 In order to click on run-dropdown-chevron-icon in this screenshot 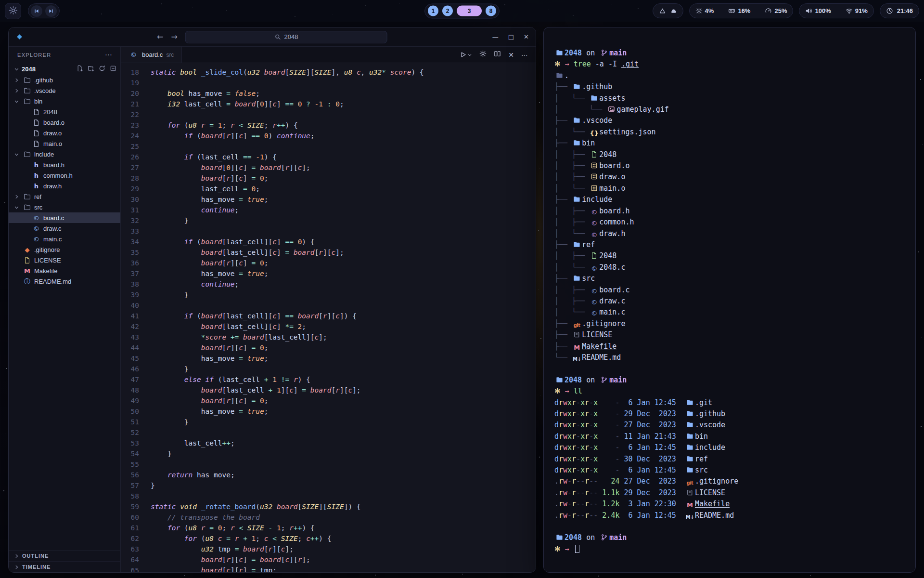, I will do `click(470, 55)`.